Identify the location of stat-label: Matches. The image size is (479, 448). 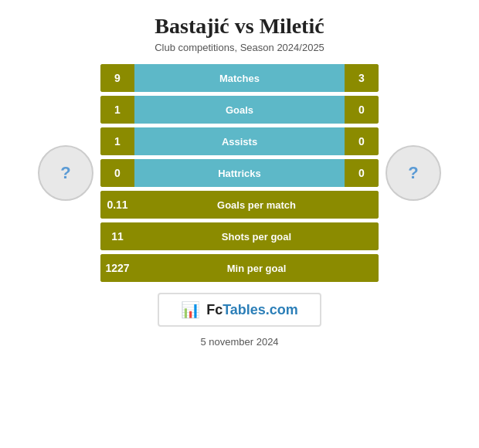
(240, 78).